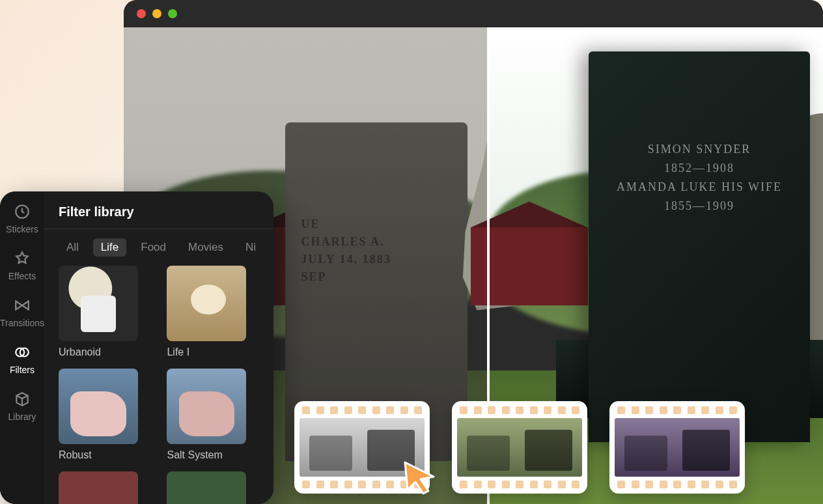 Image resolution: width=823 pixels, height=504 pixels. What do you see at coordinates (159, 210) in the screenshot?
I see `panel-title: Filter library` at bounding box center [159, 210].